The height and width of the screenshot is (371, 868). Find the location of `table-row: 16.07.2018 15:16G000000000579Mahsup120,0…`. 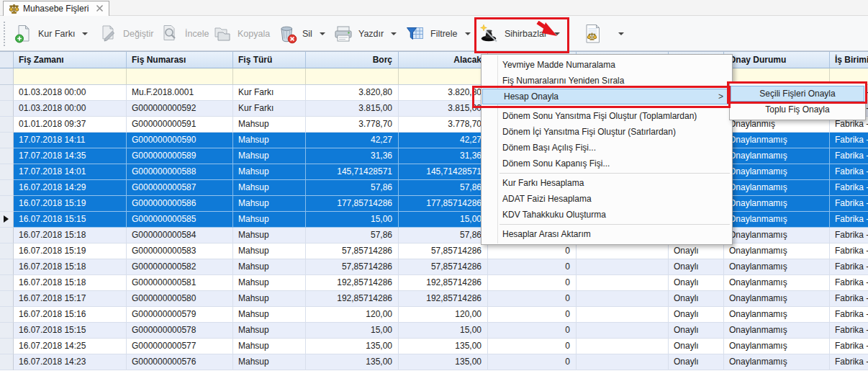

table-row: 16.07.2018 15:16G000000000579Mahsup120,0… is located at coordinates (434, 315).